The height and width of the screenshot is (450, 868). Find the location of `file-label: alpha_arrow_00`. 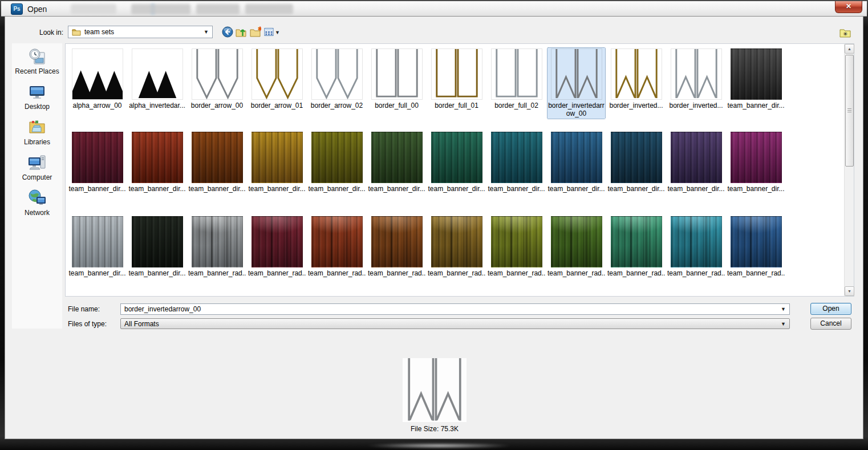

file-label: alpha_arrow_00 is located at coordinates (97, 106).